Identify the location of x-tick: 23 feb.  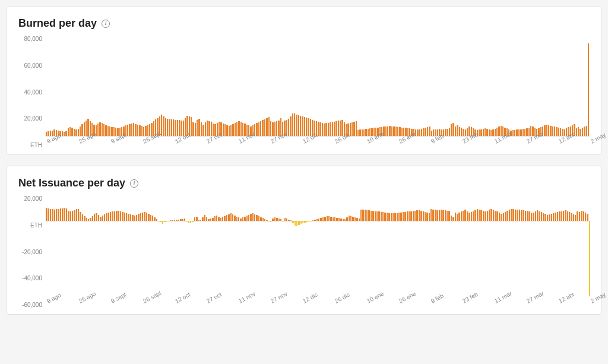
(464, 143).